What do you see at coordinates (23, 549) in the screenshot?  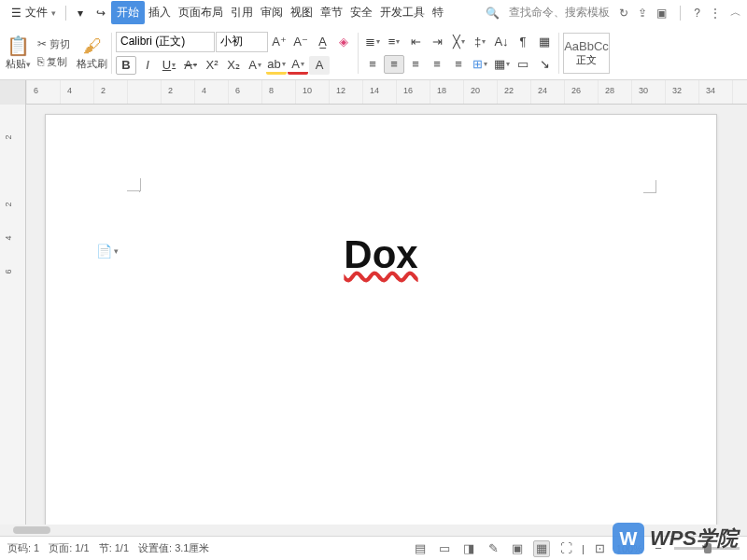 I see `status-pagecode: 页码: 1` at bounding box center [23, 549].